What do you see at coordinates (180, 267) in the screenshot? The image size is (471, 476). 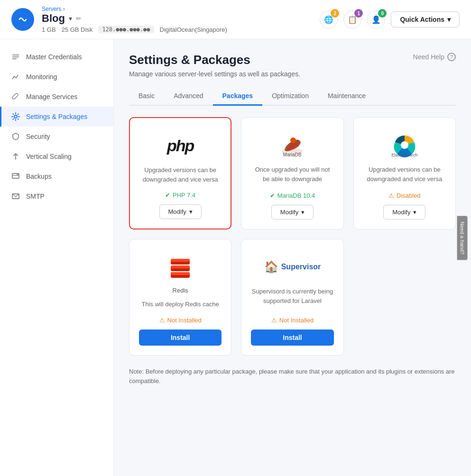 I see `redis-logo` at bounding box center [180, 267].